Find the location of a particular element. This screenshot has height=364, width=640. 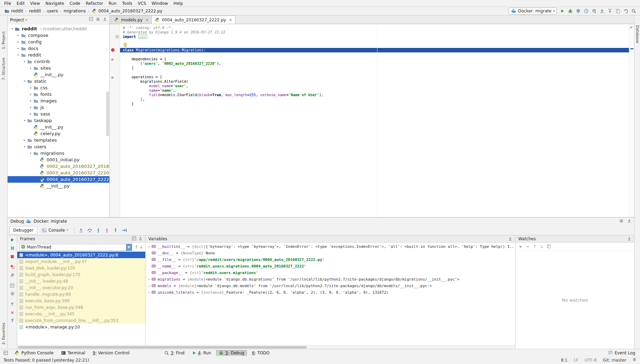

tool-stripe-button-database: Database is located at coordinates (638, 34).